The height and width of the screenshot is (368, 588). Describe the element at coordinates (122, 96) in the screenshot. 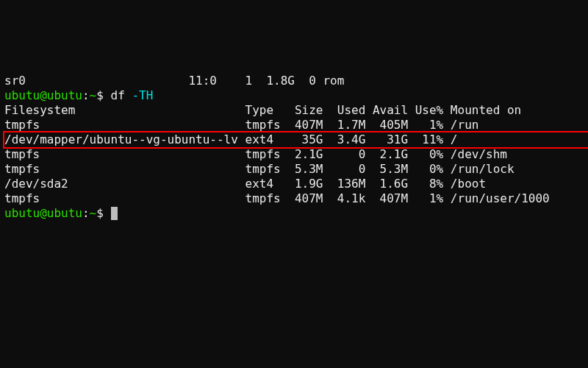

I see `command-df: df` at that location.